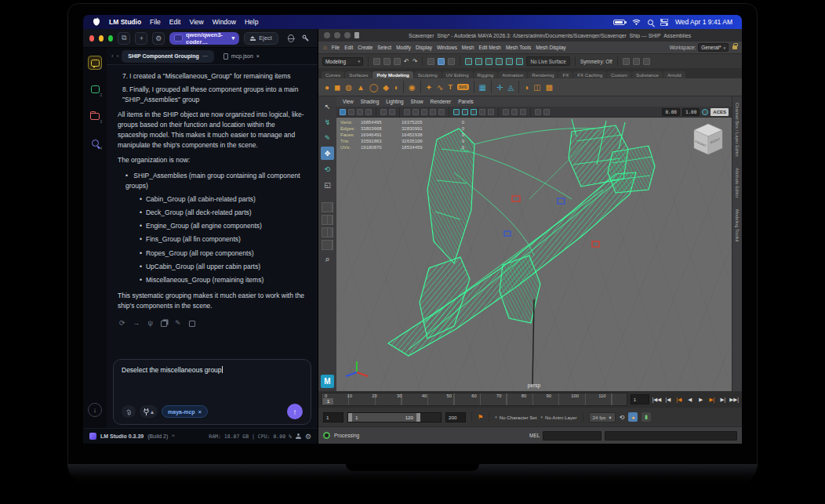 The height and width of the screenshot is (504, 825). Describe the element at coordinates (204, 38) in the screenshot. I see `model-selector: qwen/qwen3-coder… ▾` at that location.